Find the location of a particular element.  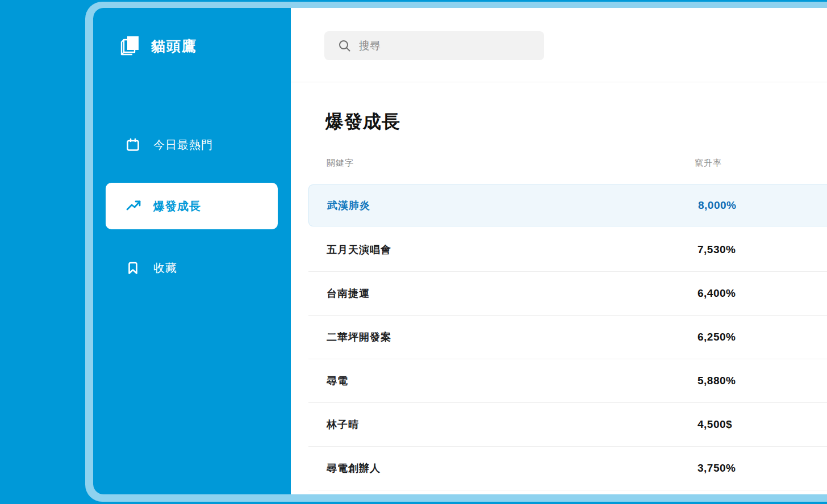

app-logo-label: 貓頭鷹 is located at coordinates (174, 47).